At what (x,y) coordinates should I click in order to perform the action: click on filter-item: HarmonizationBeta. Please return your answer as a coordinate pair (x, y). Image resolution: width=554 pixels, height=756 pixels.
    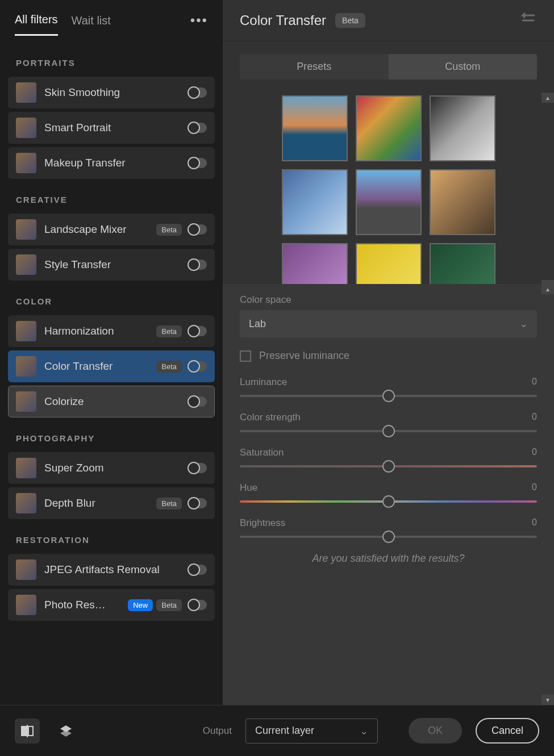
    Looking at the image, I should click on (111, 331).